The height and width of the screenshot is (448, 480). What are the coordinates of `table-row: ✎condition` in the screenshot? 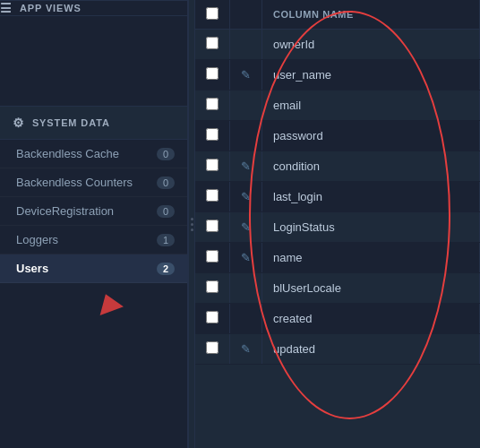 It's located at (338, 167).